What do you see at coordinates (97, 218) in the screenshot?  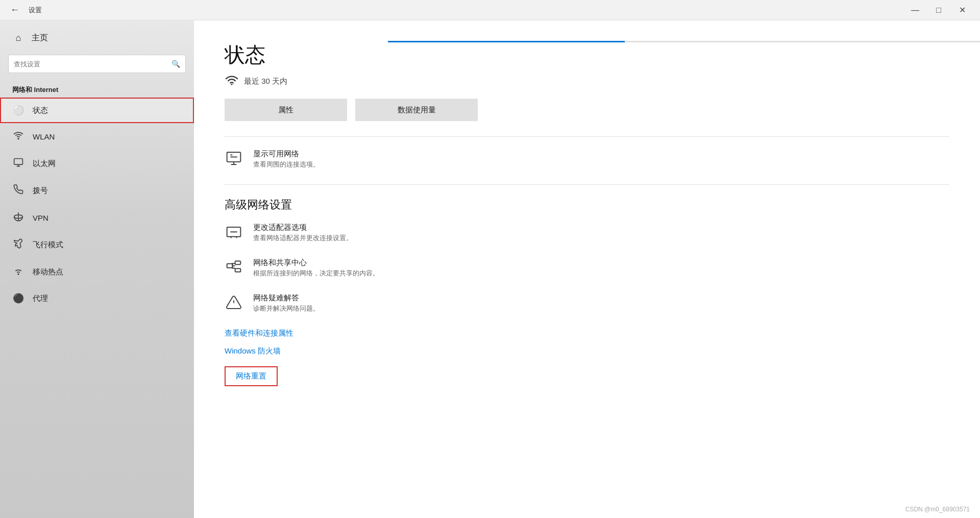 I see `sidebar-item-vpn: VPN` at bounding box center [97, 218].